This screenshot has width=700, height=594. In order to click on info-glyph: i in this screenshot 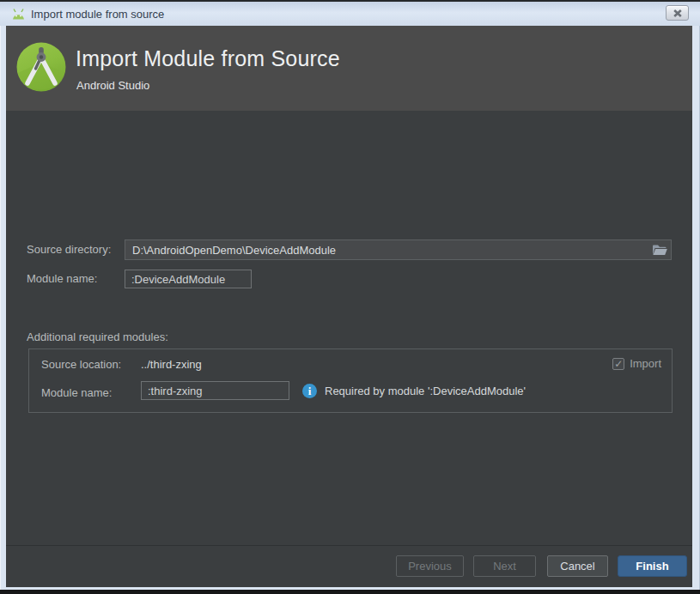, I will do `click(310, 391)`.